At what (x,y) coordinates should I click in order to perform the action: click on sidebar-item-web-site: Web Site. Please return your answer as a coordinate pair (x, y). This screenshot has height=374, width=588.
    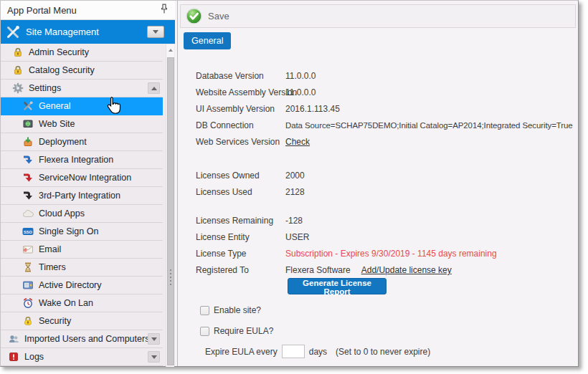
    Looking at the image, I should click on (82, 125).